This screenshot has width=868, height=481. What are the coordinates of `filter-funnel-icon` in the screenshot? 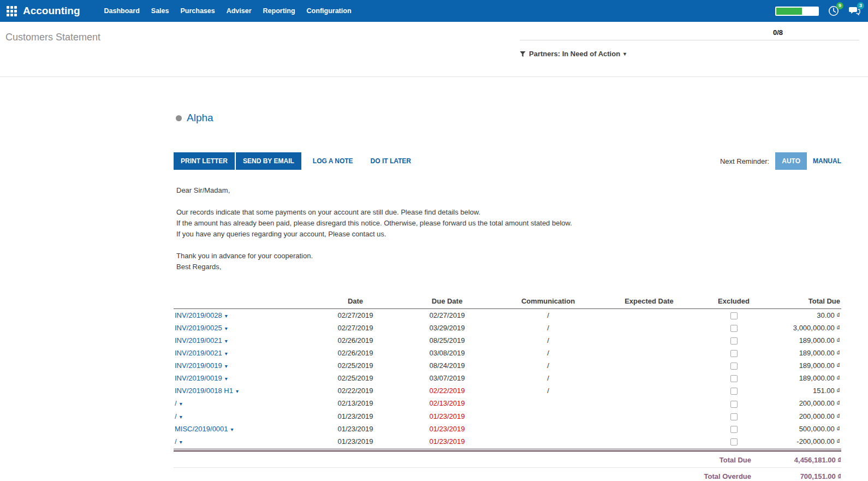 It's located at (523, 54).